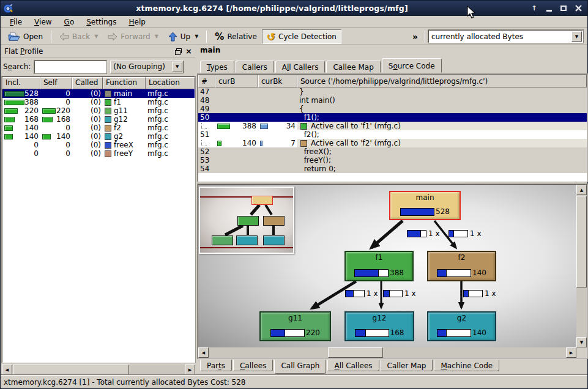 The width and height of the screenshot is (588, 389). I want to click on graph-overview-map, so click(247, 220).